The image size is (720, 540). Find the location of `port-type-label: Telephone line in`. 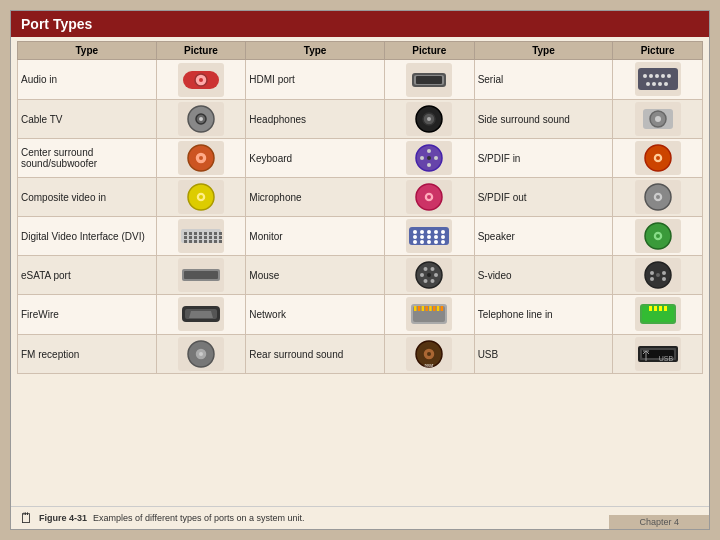

port-type-label: Telephone line in is located at coordinates (544, 315).